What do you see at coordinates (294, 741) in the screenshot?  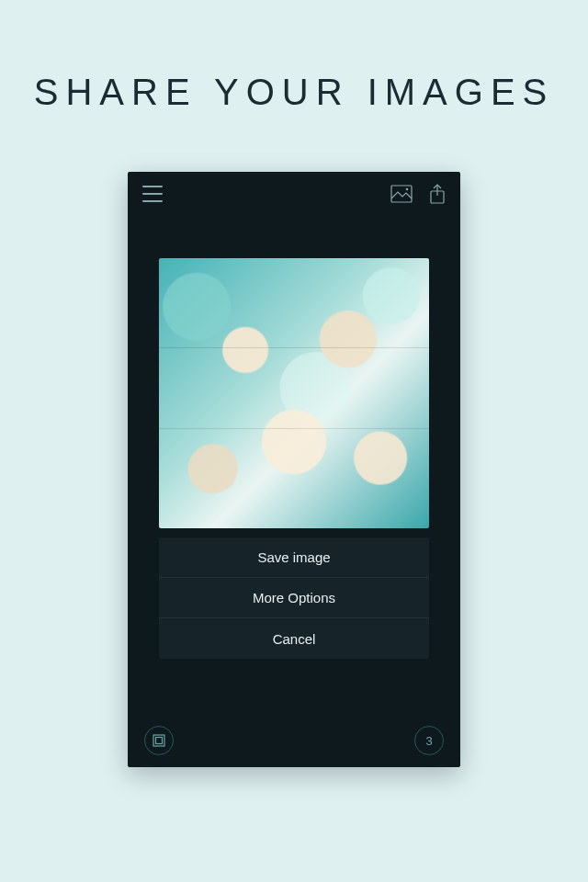 I see `bottom-toolbar: 3` at bounding box center [294, 741].